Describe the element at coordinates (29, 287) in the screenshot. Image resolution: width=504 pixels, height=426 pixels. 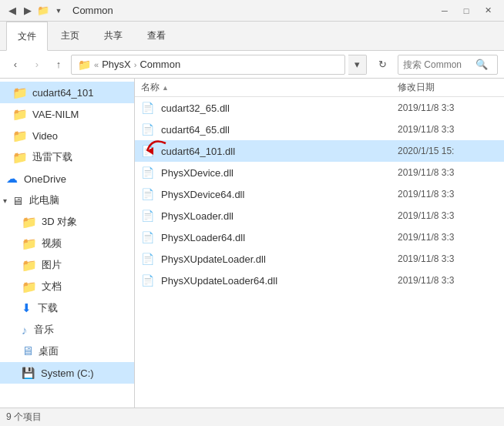
I see `folder-icon-doc: 📁` at that location.